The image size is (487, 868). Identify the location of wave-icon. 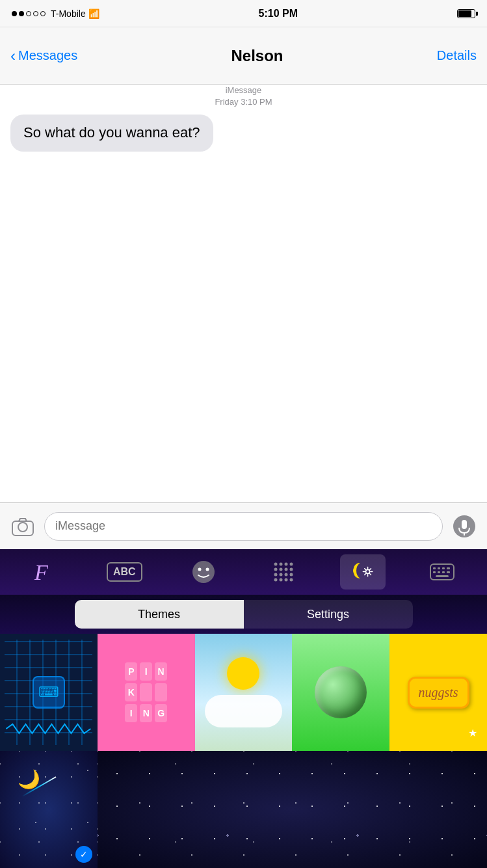
(48, 729).